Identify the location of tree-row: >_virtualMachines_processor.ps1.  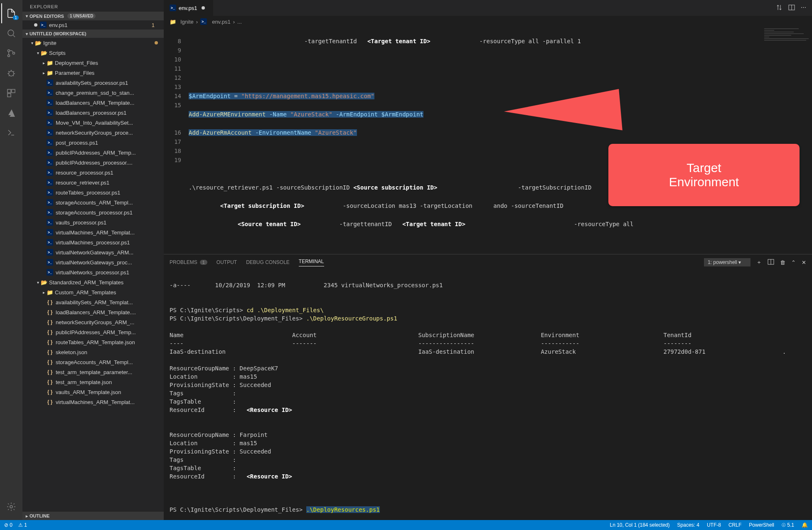
(93, 242).